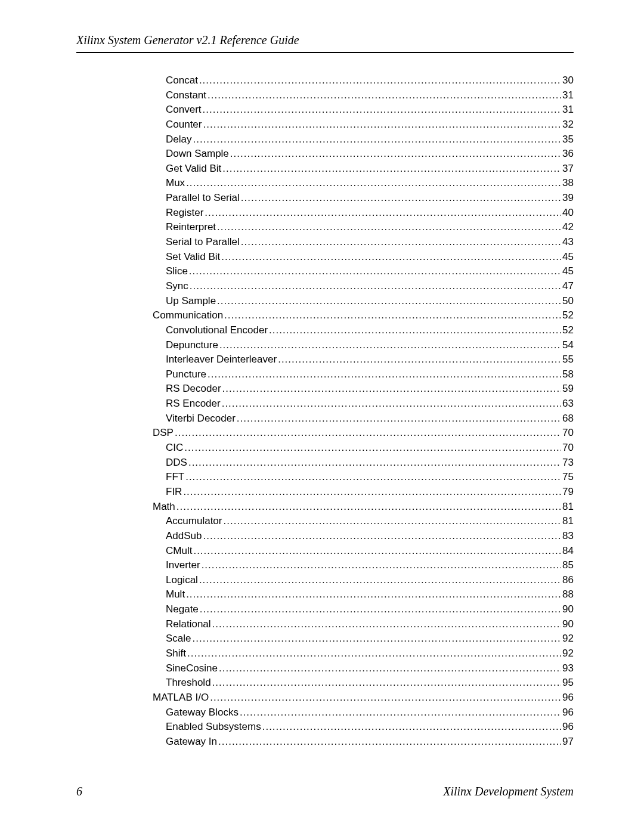 The width and height of the screenshot is (644, 833). I want to click on toc-row: Delay35, so click(357, 140).